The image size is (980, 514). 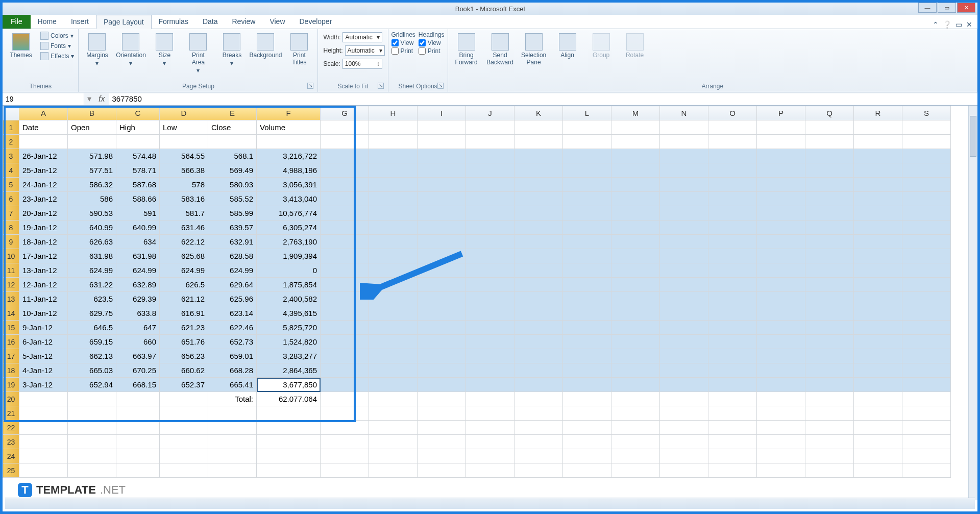 What do you see at coordinates (44, 371) in the screenshot?
I see `cell: 4-Jan-12` at bounding box center [44, 371].